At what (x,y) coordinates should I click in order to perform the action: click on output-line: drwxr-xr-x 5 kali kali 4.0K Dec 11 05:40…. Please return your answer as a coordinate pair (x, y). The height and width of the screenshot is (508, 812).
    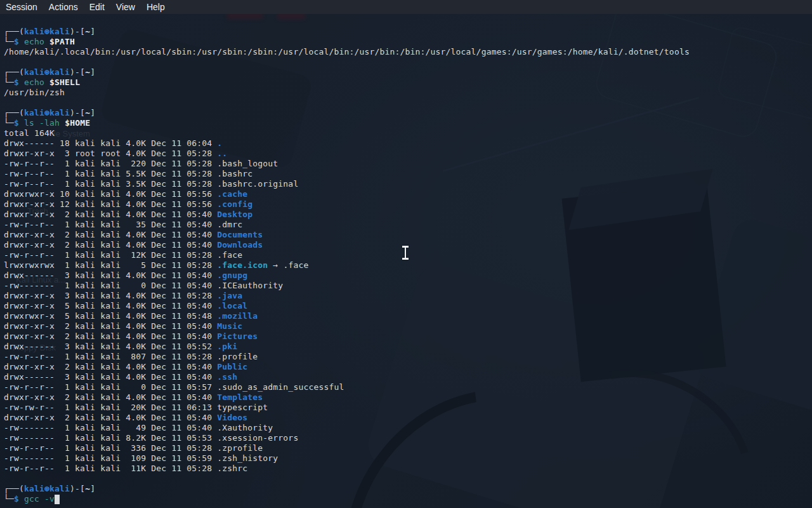
    Looking at the image, I should click on (408, 306).